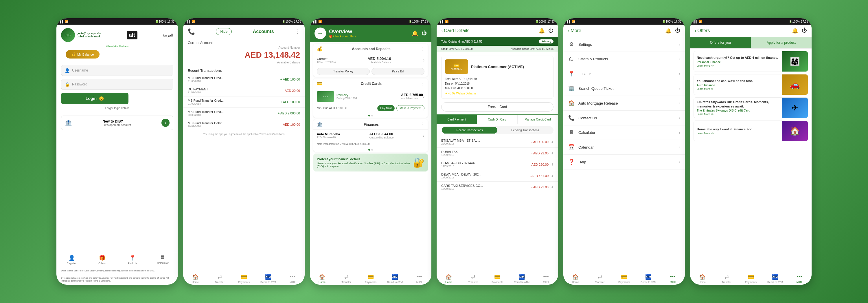 The height and width of the screenshot is (303, 868). Describe the element at coordinates (546, 279) in the screenshot. I see `nav-more-4: •••More` at that location.